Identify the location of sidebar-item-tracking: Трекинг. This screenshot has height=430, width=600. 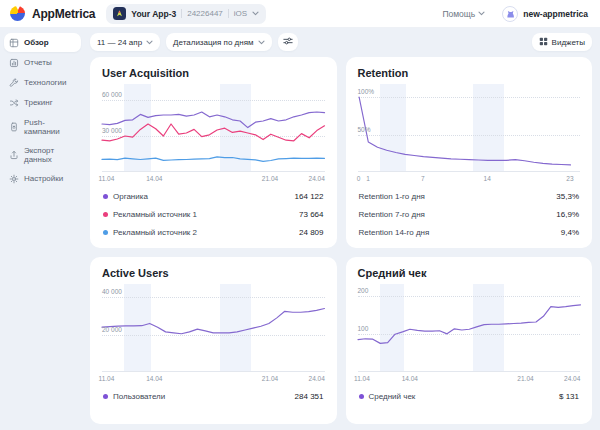
(42, 102).